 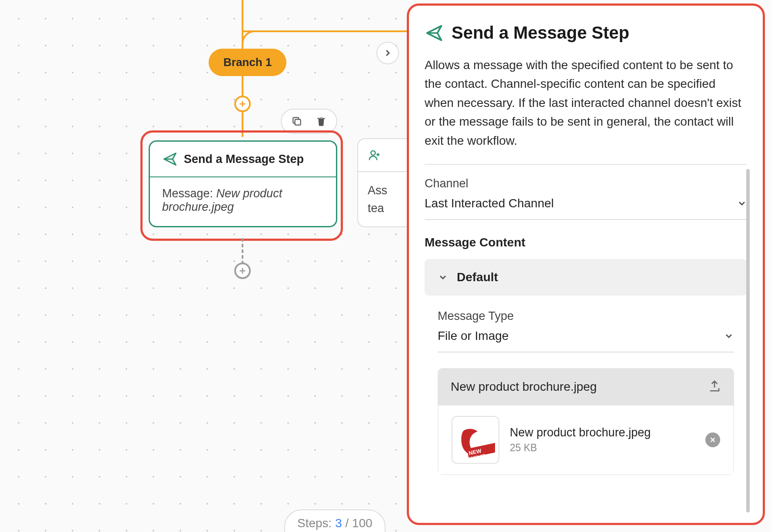 I want to click on channel-label: Channel, so click(x=586, y=183).